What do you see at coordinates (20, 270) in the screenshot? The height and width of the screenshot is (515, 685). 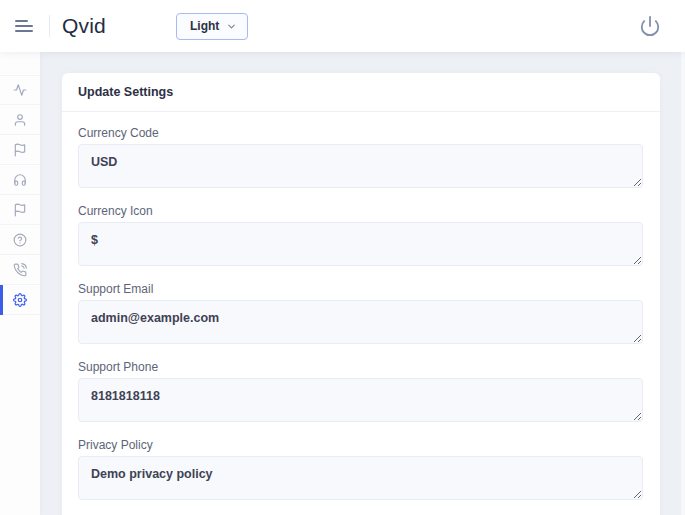 I see `sidebar-item-contact` at bounding box center [20, 270].